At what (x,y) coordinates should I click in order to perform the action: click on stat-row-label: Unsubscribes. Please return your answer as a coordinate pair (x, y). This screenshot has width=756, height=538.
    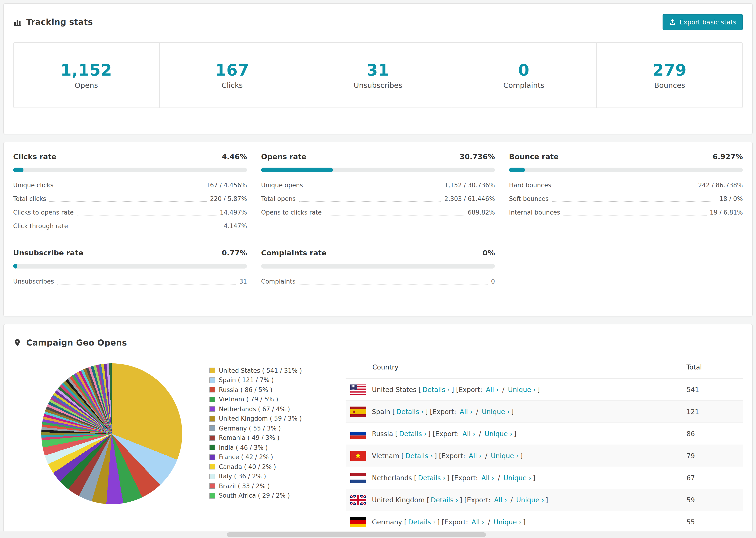
    Looking at the image, I should click on (34, 282).